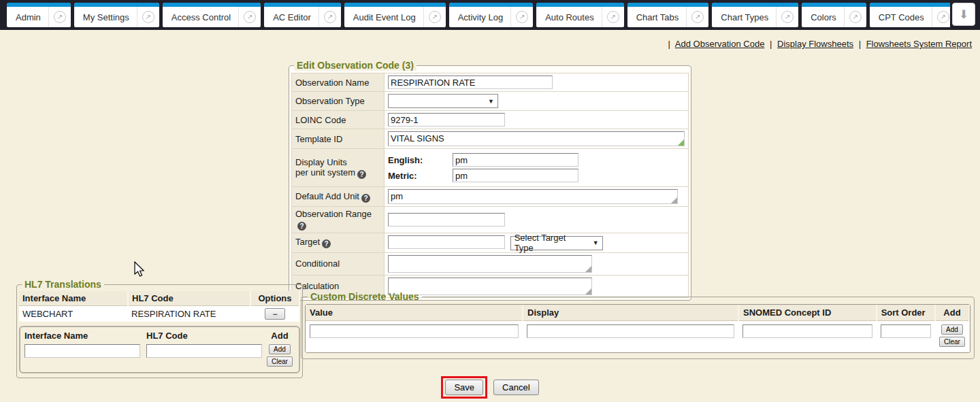 This screenshot has height=402, width=980. Describe the element at coordinates (84, 336) in the screenshot. I see `hl7-add-col-interface-name: Interface Name` at that location.